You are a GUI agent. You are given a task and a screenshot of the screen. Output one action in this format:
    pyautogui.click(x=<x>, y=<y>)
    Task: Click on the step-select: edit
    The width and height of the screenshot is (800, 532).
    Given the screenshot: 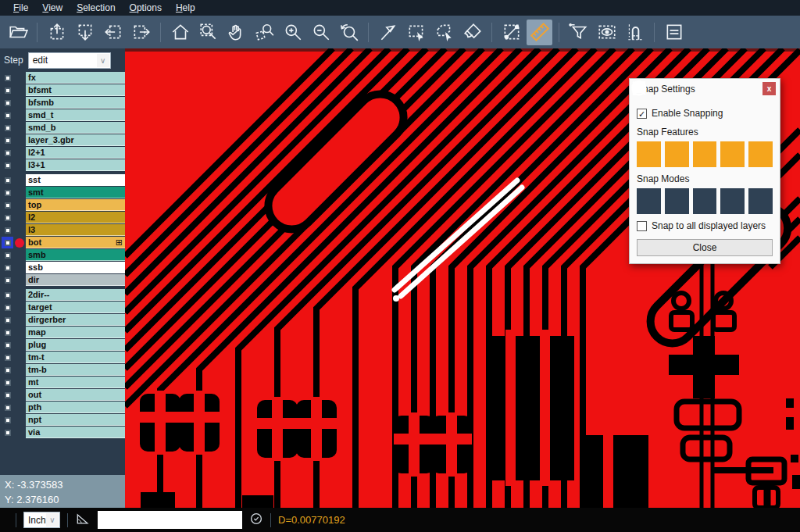 What is the action you would take?
    pyautogui.click(x=70, y=61)
    